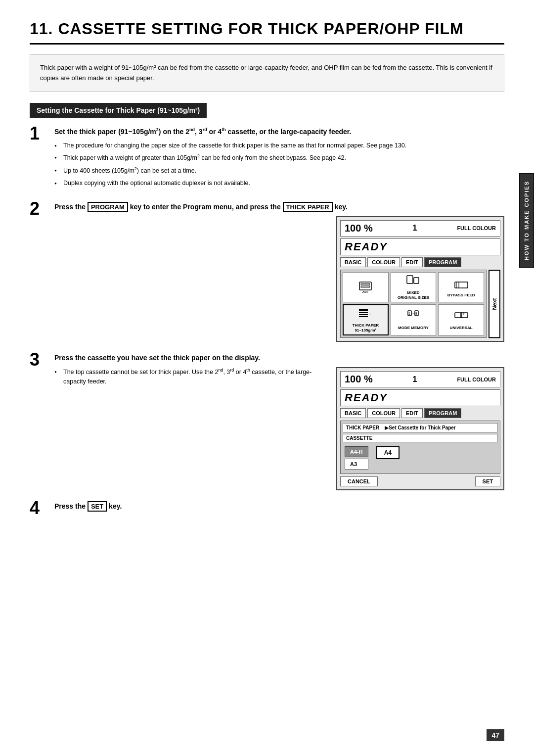  What do you see at coordinates (384, 413) in the screenshot?
I see `tab-colour-2: COLOUR` at bounding box center [384, 413].